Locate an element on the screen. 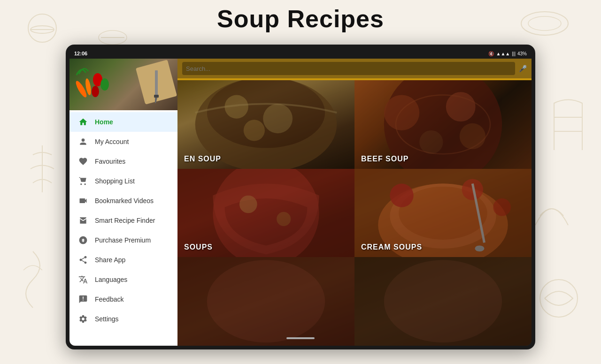 The width and height of the screenshot is (601, 364). nav-item-shopping: Shopping List is located at coordinates (123, 181).